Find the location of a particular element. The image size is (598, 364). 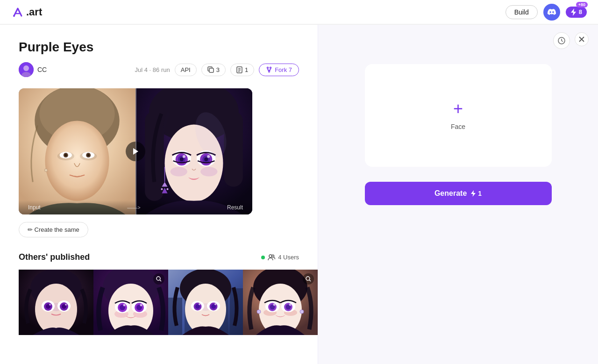

page-title: Purple Eyes is located at coordinates (159, 47).